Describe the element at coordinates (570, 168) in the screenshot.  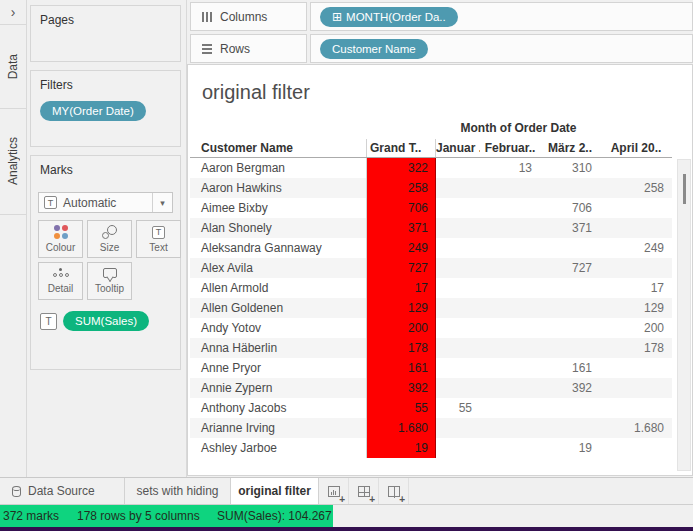
I see `march-cell: 310` at that location.